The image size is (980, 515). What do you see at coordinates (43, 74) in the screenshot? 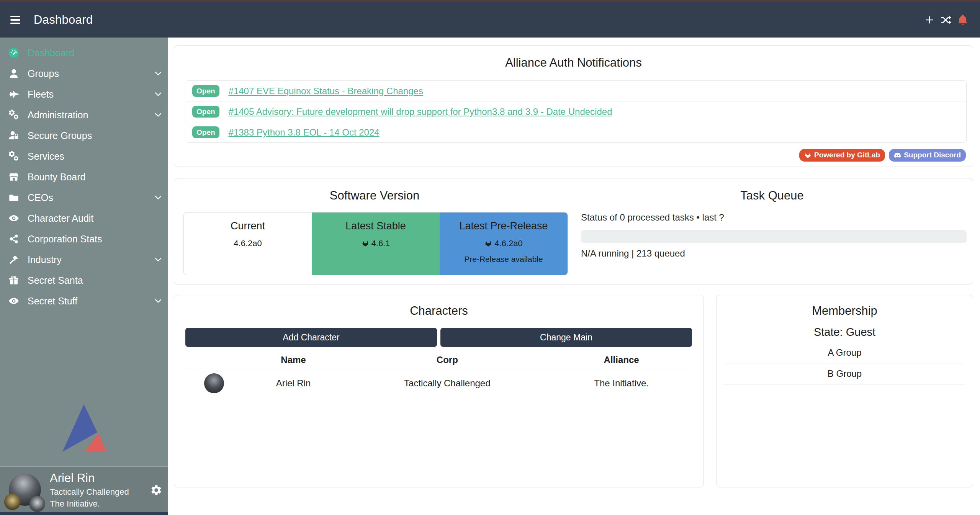
I see `sidebar-item-label: Groups` at bounding box center [43, 74].